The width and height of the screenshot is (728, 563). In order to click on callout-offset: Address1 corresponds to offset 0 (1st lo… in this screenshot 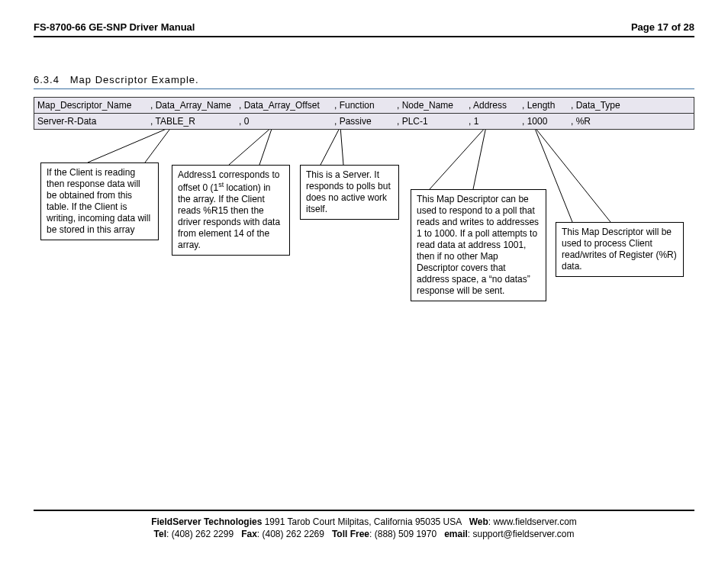, I will do `click(230, 211)`.